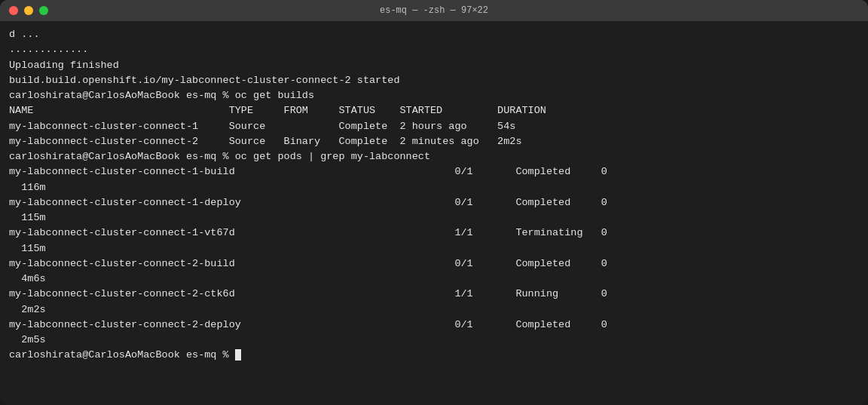 Image resolution: width=868 pixels, height=405 pixels. Describe the element at coordinates (434, 249) in the screenshot. I see `line15: 115m` at that location.